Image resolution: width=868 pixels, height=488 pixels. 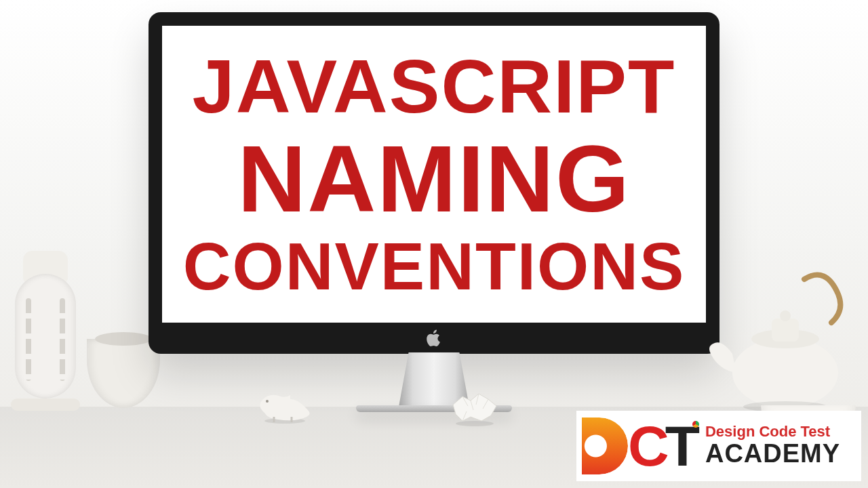 I want to click on logo-letter-t: T, so click(x=681, y=446).